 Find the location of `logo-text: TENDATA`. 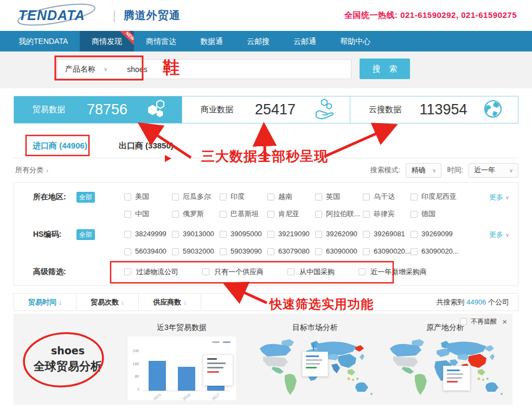

logo-text: TENDATA is located at coordinates (52, 15).